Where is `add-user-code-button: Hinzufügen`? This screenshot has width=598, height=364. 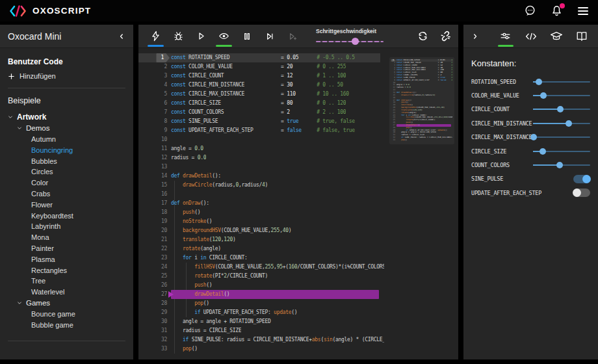
add-user-code-button: Hinzufügen is located at coordinates (66, 76).